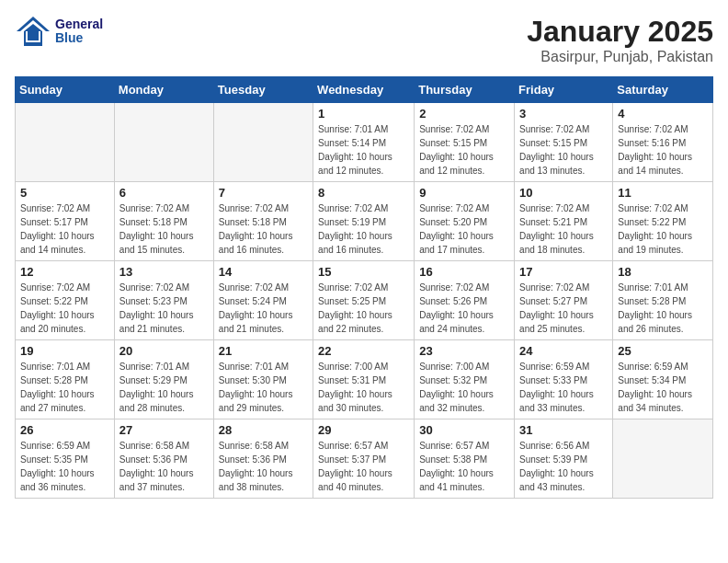 Image resolution: width=728 pixels, height=563 pixels. What do you see at coordinates (465, 459) in the screenshot?
I see `calendar-cell: 30Sunrise: 6:57 AMSunset: 5:38 PMDayligh…` at bounding box center [465, 459].